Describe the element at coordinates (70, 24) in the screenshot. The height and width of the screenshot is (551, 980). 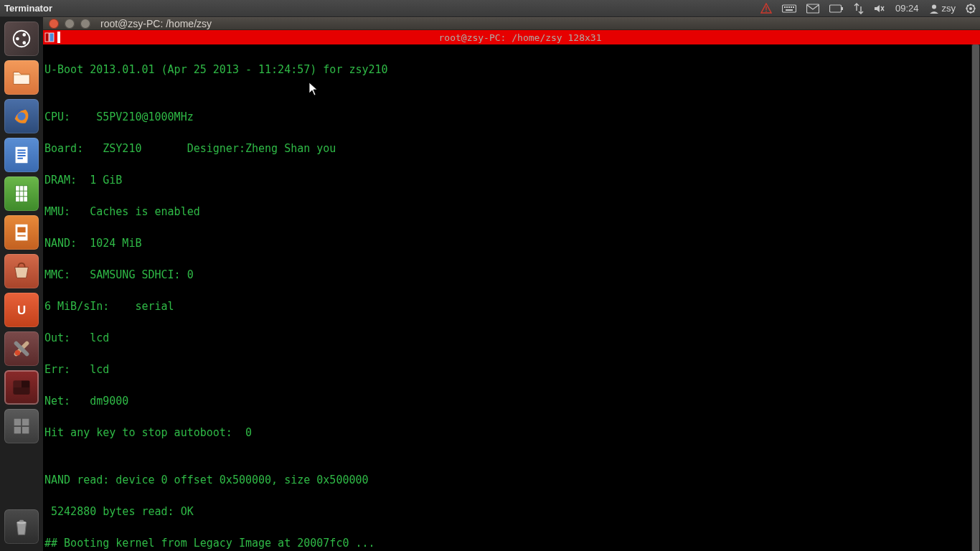
I see `window-minimize-button` at that location.